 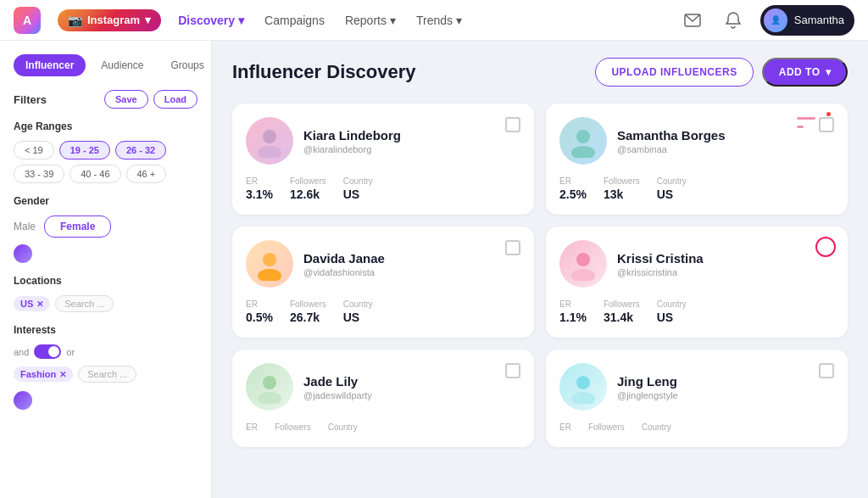 I want to click on gender-male-label: Male, so click(x=25, y=227).